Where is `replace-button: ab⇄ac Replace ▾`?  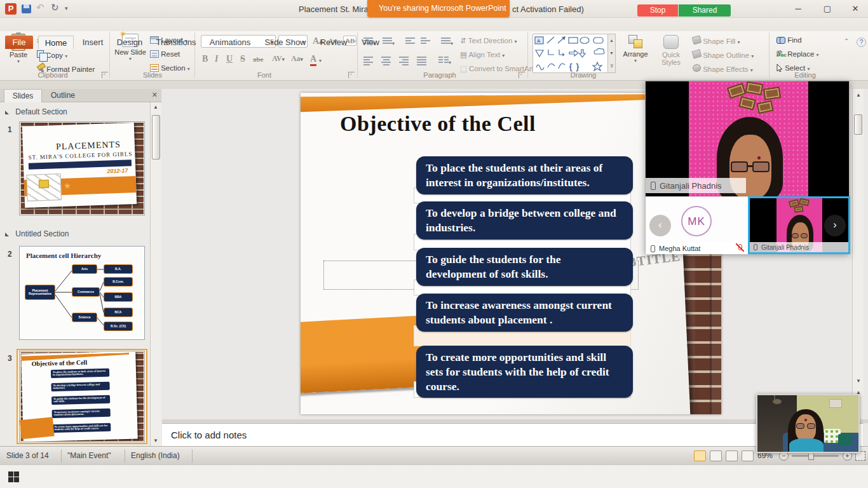 replace-button: ab⇄ac Replace ▾ is located at coordinates (798, 54).